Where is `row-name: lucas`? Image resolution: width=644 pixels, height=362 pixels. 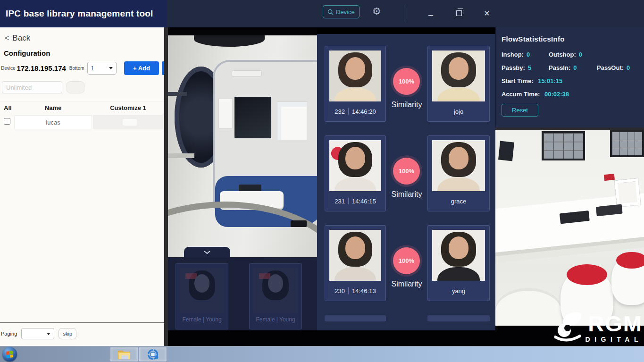 row-name: lucas is located at coordinates (53, 122).